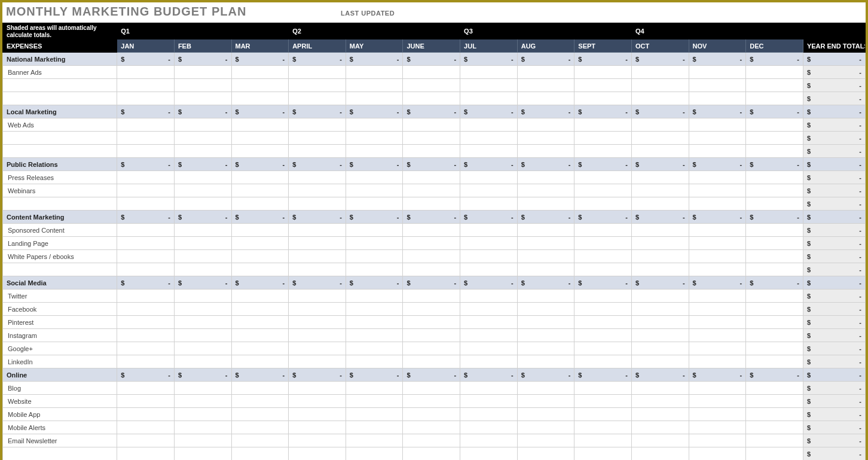  Describe the element at coordinates (834, 217) in the screenshot. I see `category-year-total: $-` at that location.